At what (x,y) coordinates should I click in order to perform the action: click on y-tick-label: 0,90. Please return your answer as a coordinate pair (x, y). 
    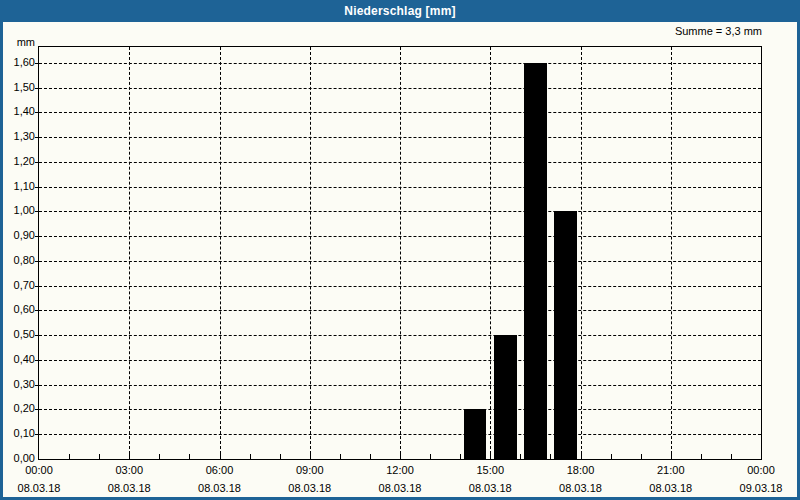
    Looking at the image, I should click on (19, 236).